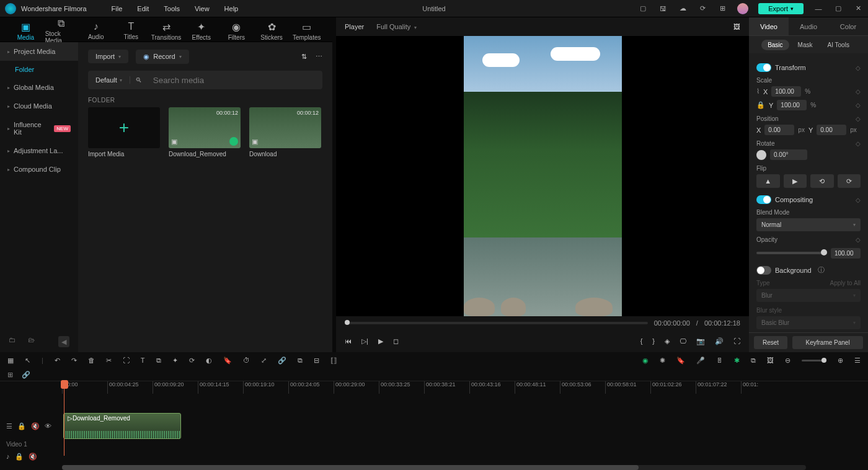 This screenshot has width=868, height=470. Describe the element at coordinates (663, 9) in the screenshot. I see `save-icon: 🖫` at that location.